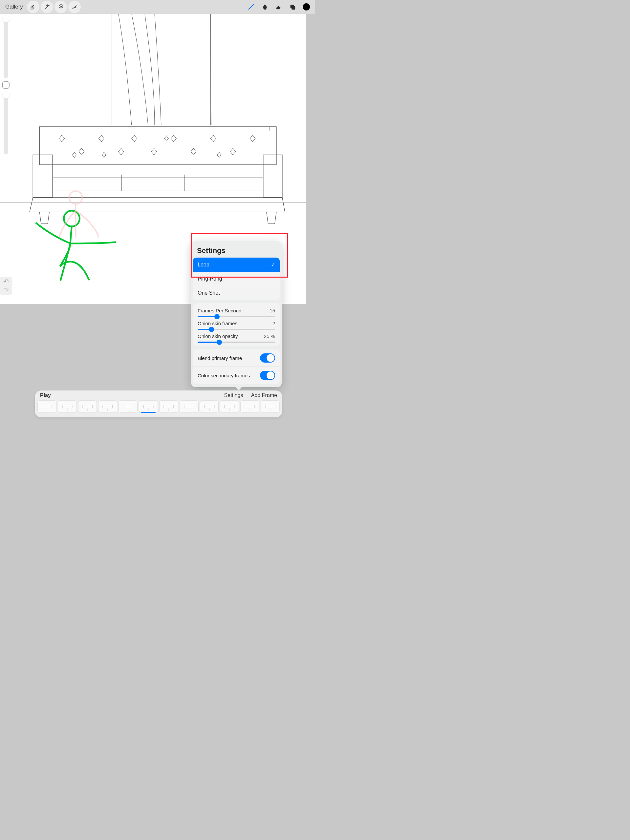 This screenshot has width=630, height=840. Describe the element at coordinates (236, 375) in the screenshot. I see `color-secondary-toggle-row: Color secondary frames` at that location.